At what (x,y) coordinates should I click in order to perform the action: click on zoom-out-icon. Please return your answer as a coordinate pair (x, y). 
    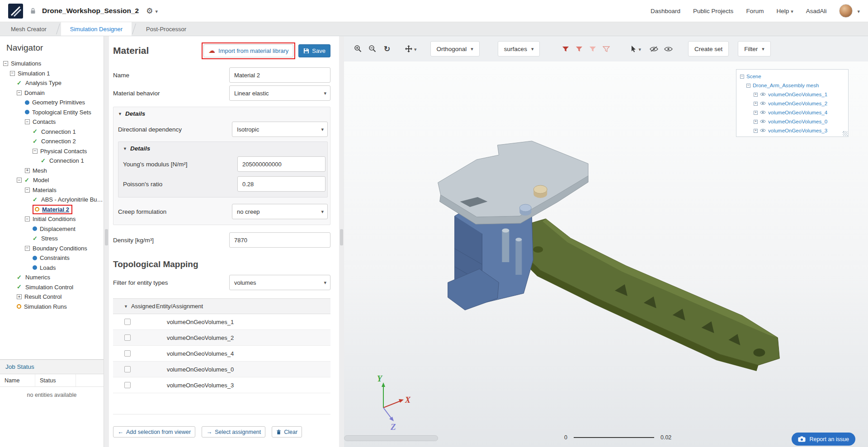
    Looking at the image, I should click on (373, 49).